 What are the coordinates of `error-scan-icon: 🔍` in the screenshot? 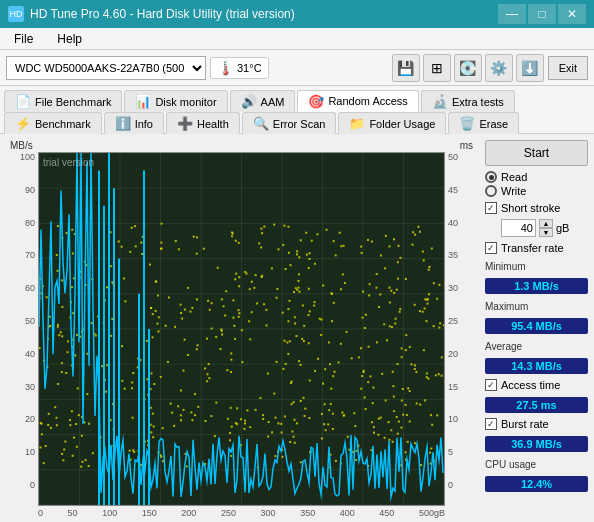 It's located at (261, 124).